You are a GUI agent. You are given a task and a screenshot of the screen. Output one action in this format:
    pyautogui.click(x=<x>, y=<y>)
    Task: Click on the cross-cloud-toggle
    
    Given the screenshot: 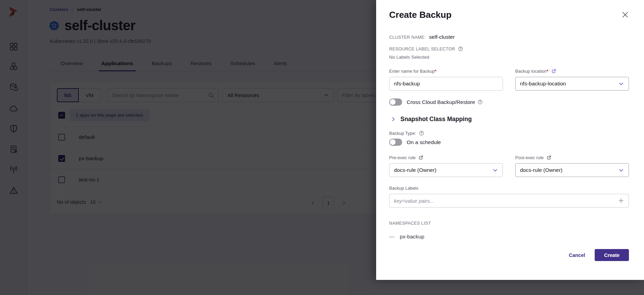 What is the action you would take?
    pyautogui.click(x=396, y=102)
    